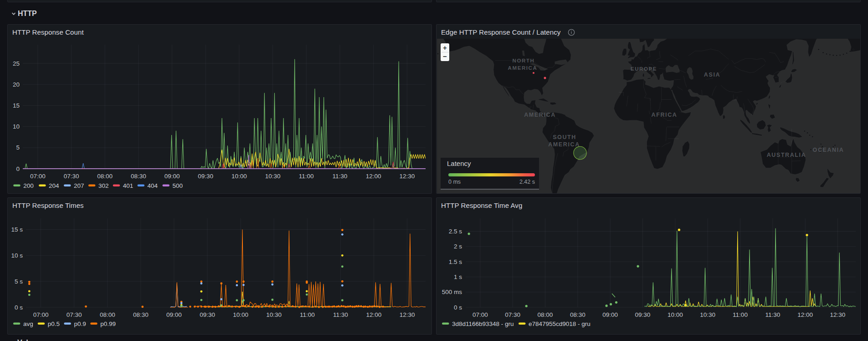 This screenshot has width=868, height=341. What do you see at coordinates (560, 324) in the screenshot?
I see `svg-text: e7847955cd9018 - gru` at bounding box center [560, 324].